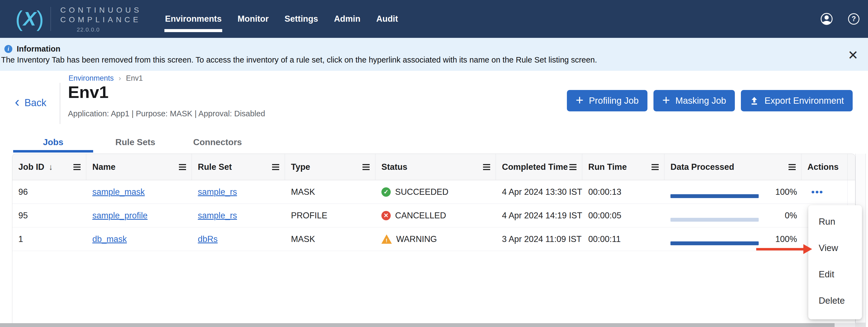 This screenshot has height=327, width=868. What do you see at coordinates (710, 101) in the screenshot?
I see `page-action-buttons: + Profiling Job + Masking Job Export Env…` at bounding box center [710, 101].